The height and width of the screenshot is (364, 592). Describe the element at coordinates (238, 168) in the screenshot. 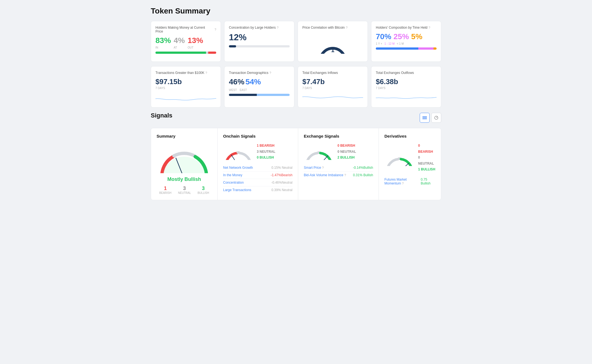

I see `signal-name: Net Network Growth` at that location.